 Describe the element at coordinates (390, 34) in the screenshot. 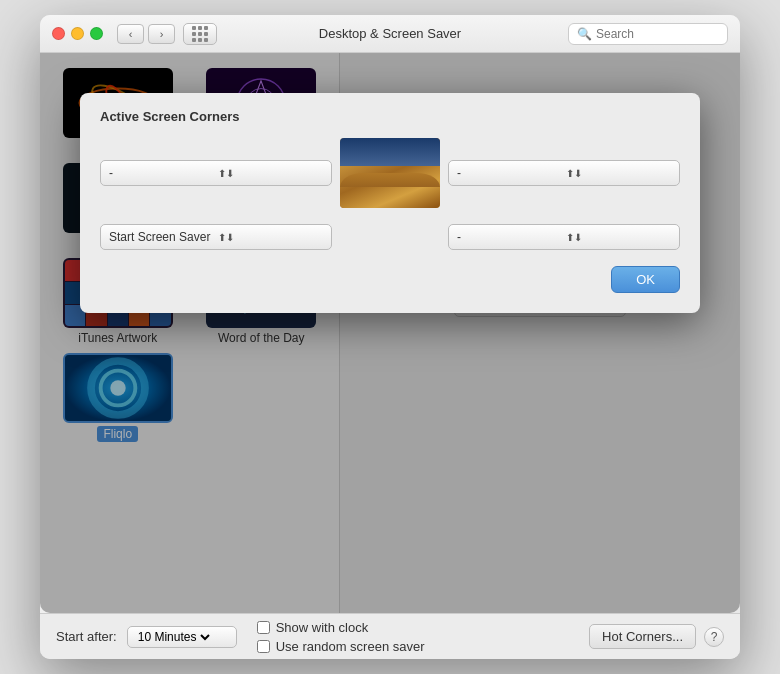

I see `titlebar: ‹ › Desktop & Screen Saver 🔍` at that location.